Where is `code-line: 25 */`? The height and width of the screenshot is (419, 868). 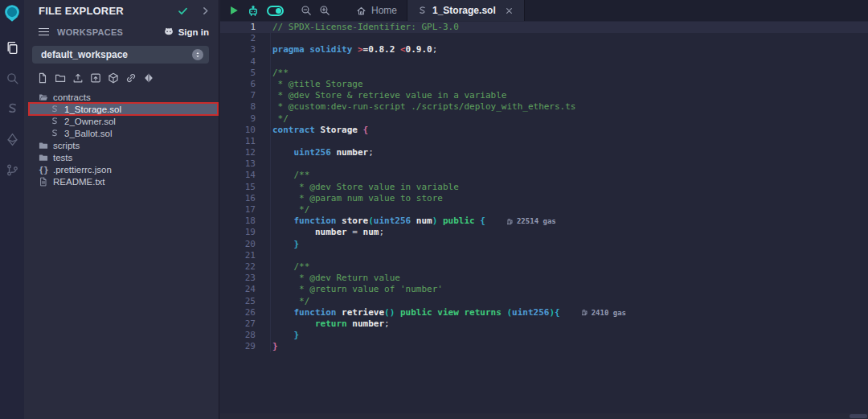
code-line: 25 */ is located at coordinates (544, 302).